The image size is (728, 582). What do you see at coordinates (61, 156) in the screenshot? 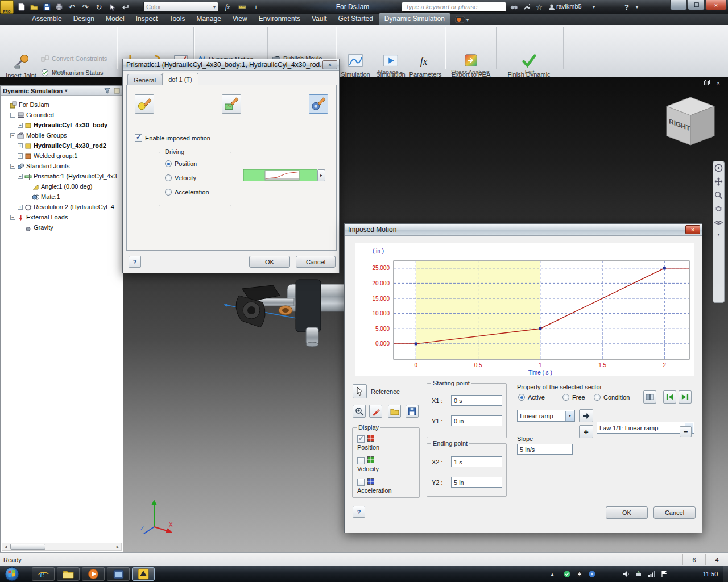
I see `tree-item-welded-group-1: +Welded group:1` at bounding box center [61, 156].